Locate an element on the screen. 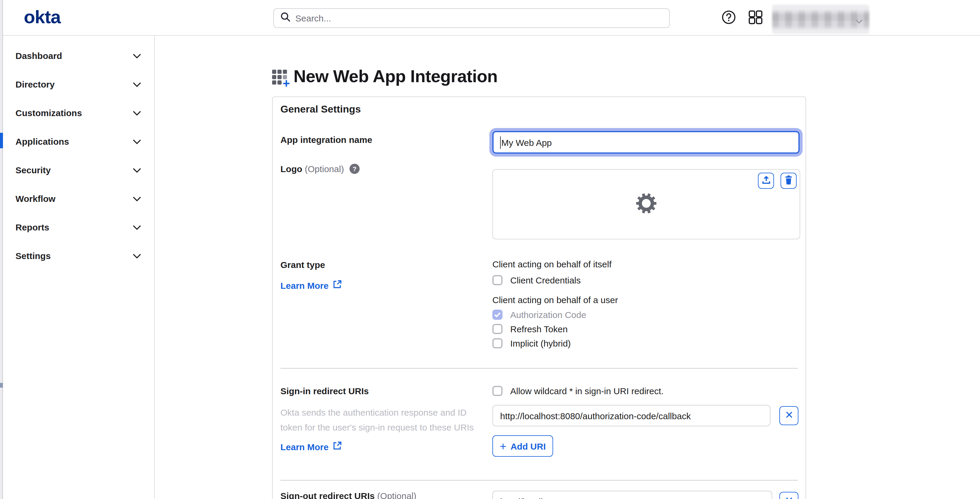  gear-icon is located at coordinates (646, 204).